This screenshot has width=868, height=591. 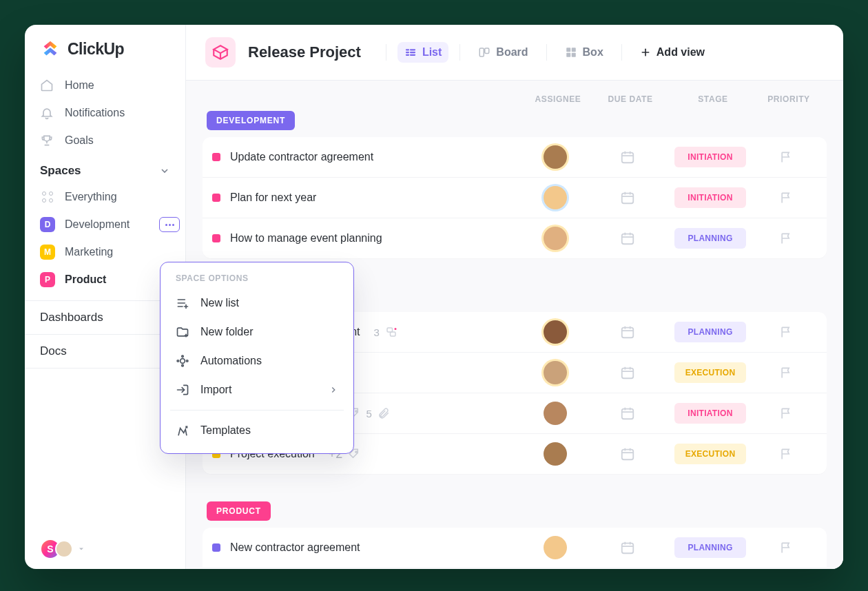 What do you see at coordinates (47, 85) in the screenshot?
I see `home-icon` at bounding box center [47, 85].